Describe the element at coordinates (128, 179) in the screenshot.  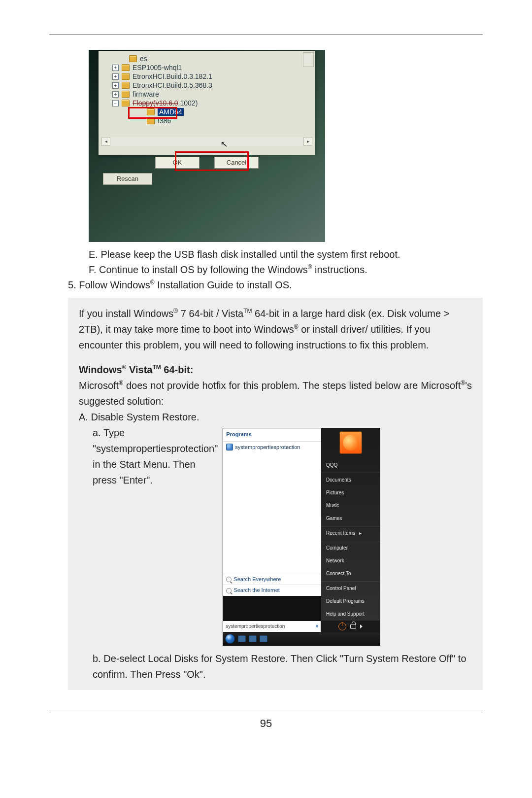
I see `rescan-button: Rescan` at that location.